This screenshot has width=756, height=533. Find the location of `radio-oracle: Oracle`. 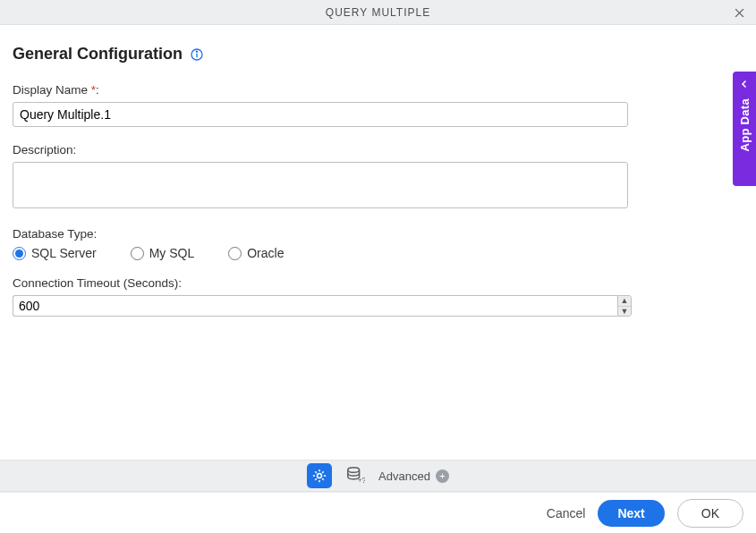

radio-oracle: Oracle is located at coordinates (256, 253).